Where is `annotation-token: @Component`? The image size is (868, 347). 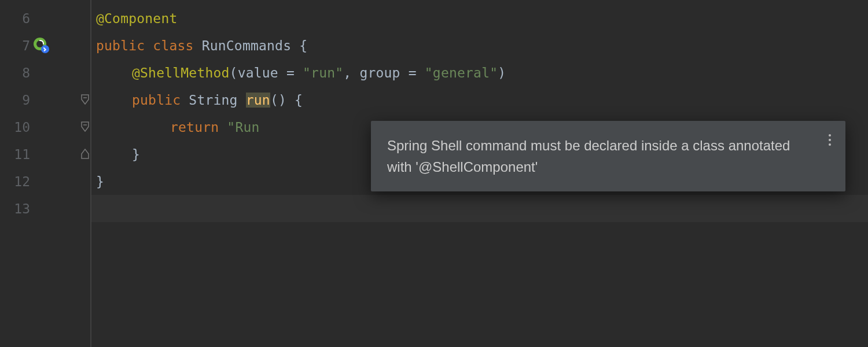 annotation-token: @Component is located at coordinates (137, 19).